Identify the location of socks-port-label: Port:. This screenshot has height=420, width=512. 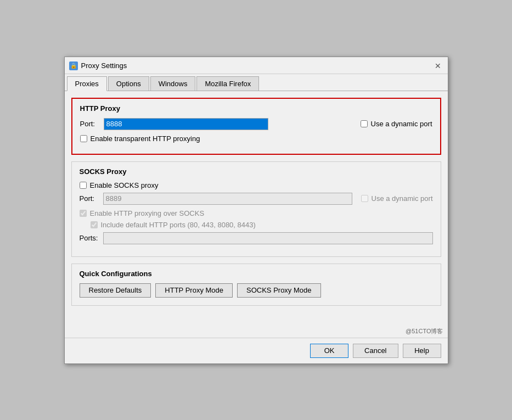
(89, 199).